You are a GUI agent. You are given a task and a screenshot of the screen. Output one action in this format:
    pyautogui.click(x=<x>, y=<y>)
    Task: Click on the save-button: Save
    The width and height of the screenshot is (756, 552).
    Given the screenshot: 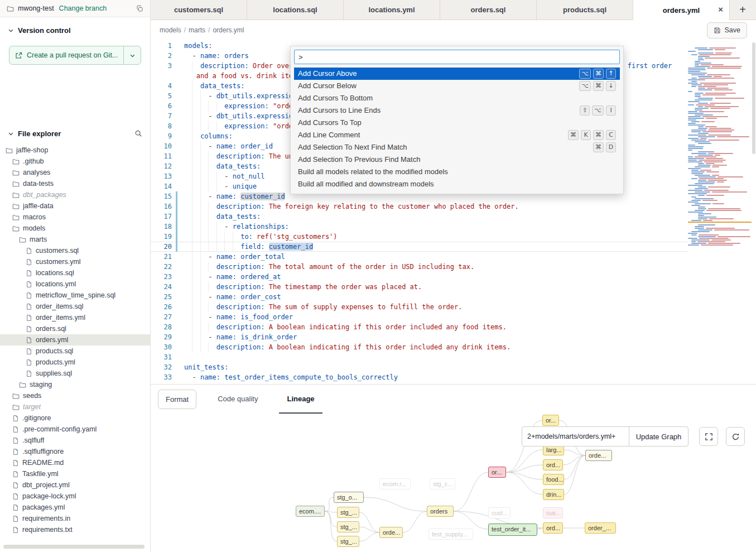 What is the action you would take?
    pyautogui.click(x=728, y=30)
    